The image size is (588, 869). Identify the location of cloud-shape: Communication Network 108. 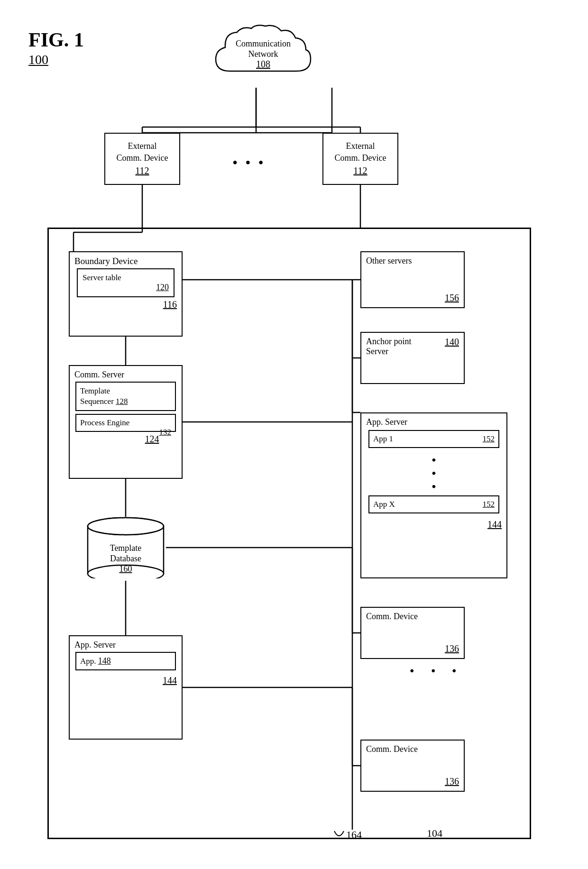
(263, 55).